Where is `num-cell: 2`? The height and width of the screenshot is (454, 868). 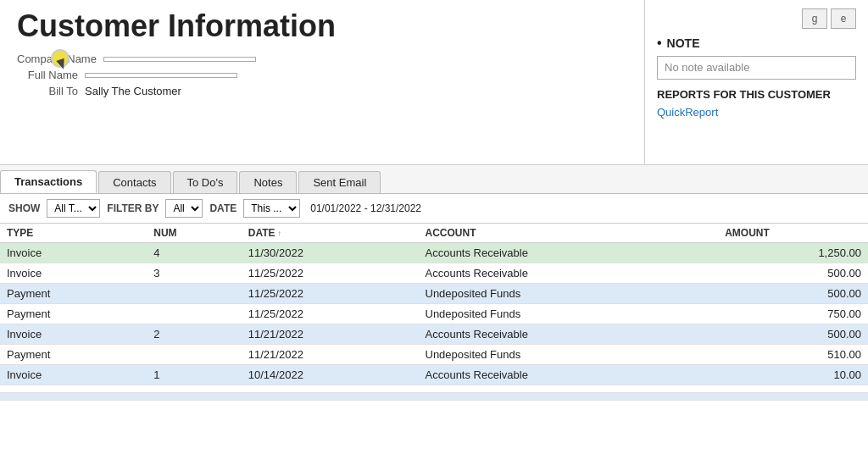
num-cell: 2 is located at coordinates (194, 335).